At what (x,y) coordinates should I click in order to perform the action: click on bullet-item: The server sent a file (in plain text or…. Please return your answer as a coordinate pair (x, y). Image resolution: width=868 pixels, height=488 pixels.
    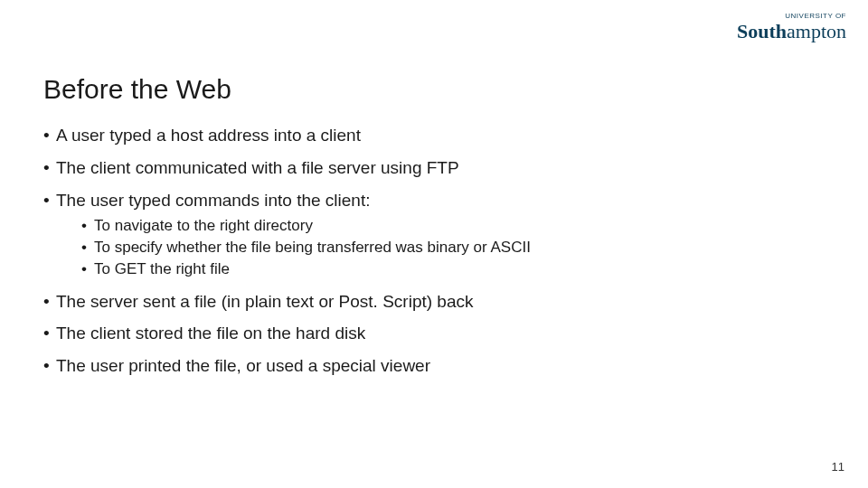
    Looking at the image, I should click on (434, 302).